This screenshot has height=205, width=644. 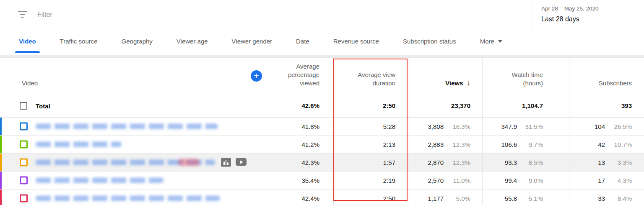 I want to click on column-header-watch-time: Watch time (hours), so click(x=526, y=76).